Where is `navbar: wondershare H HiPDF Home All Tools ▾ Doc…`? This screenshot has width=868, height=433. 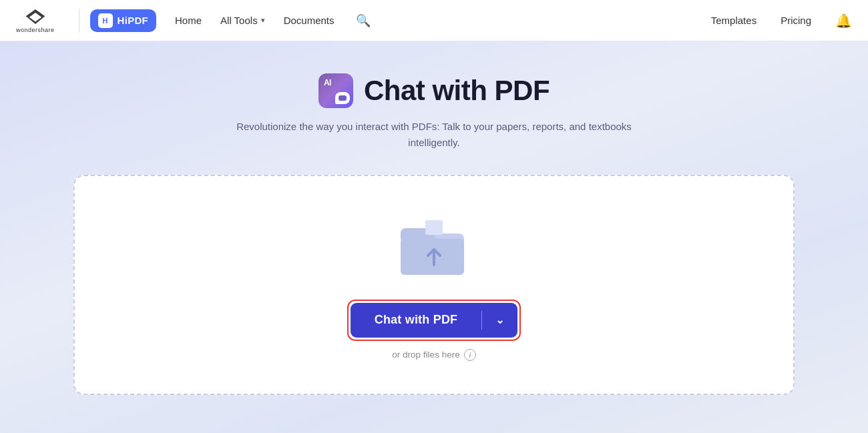
navbar: wondershare H HiPDF Home All Tools ▾ Doc… is located at coordinates (434, 21).